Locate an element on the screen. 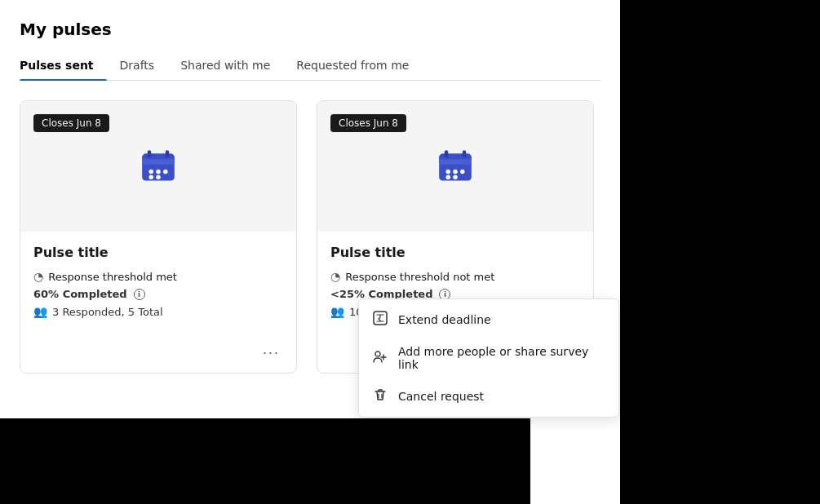 This screenshot has height=504, width=820. tab-drafts: Drafts is located at coordinates (144, 66).